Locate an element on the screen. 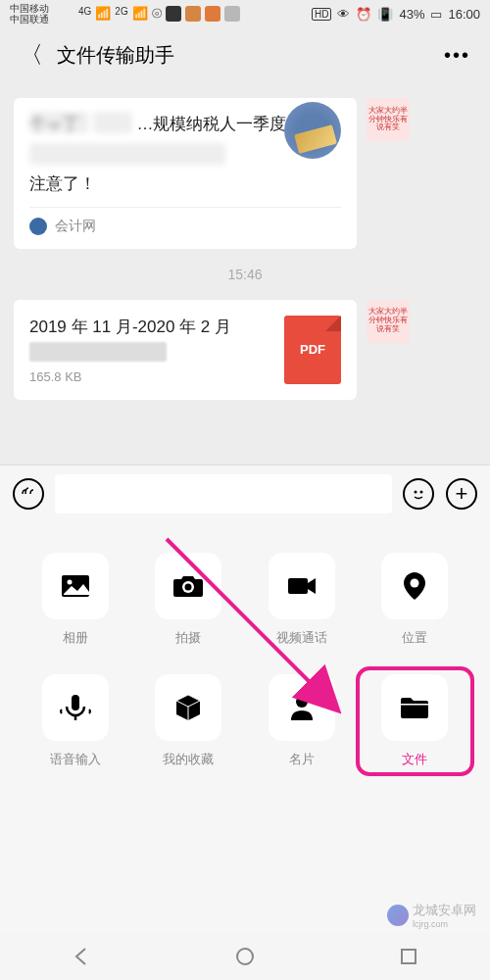  attach-contact: 名片 is located at coordinates (302, 721).